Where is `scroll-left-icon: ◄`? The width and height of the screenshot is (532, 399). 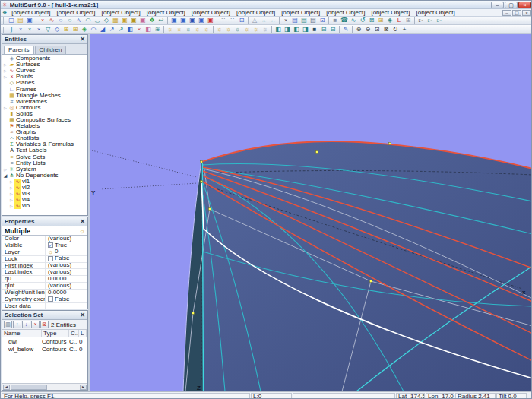 scroll-left-icon: ◄ is located at coordinates (6, 388).